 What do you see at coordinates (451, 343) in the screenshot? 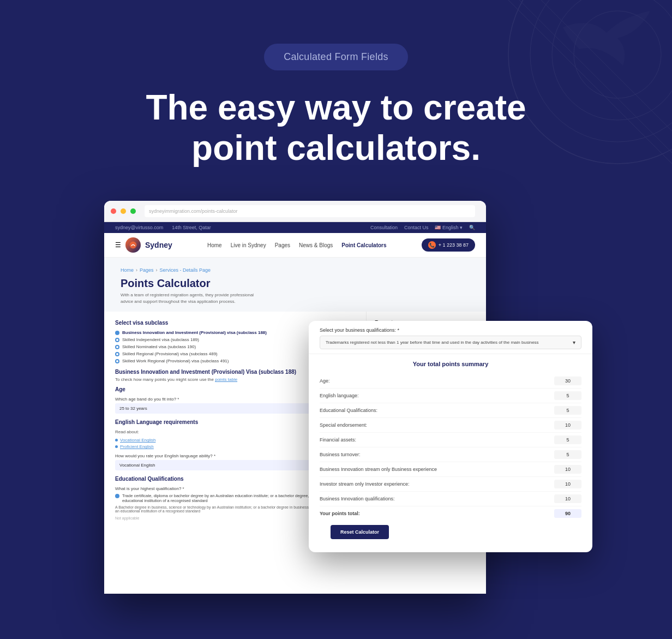
I see `calc-select-dropdown: Trademarks registered not less than 1 ye…` at bounding box center [451, 343].